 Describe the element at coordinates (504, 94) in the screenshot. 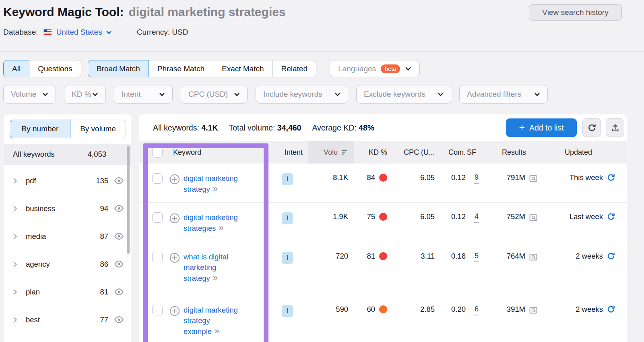

I see `advanced-filters-dropdown: Advanced filters` at that location.